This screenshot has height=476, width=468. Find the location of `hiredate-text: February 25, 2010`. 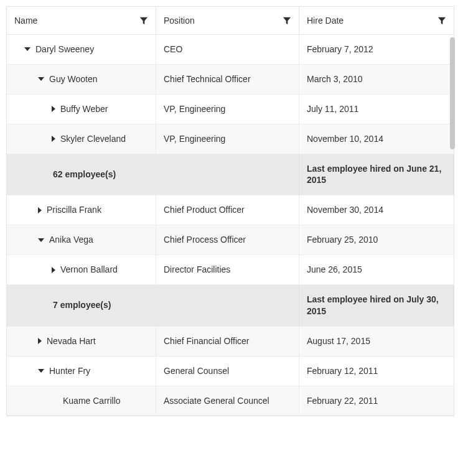

hiredate-text: February 25, 2010 is located at coordinates (342, 240).